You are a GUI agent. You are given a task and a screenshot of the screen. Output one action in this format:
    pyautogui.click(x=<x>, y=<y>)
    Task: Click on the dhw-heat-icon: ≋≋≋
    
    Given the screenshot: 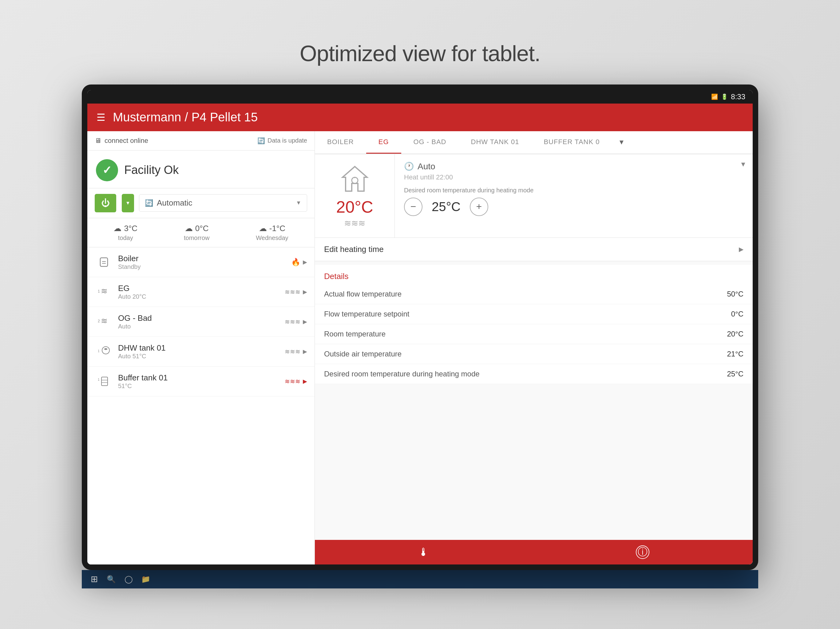 What is the action you would take?
    pyautogui.click(x=292, y=352)
    